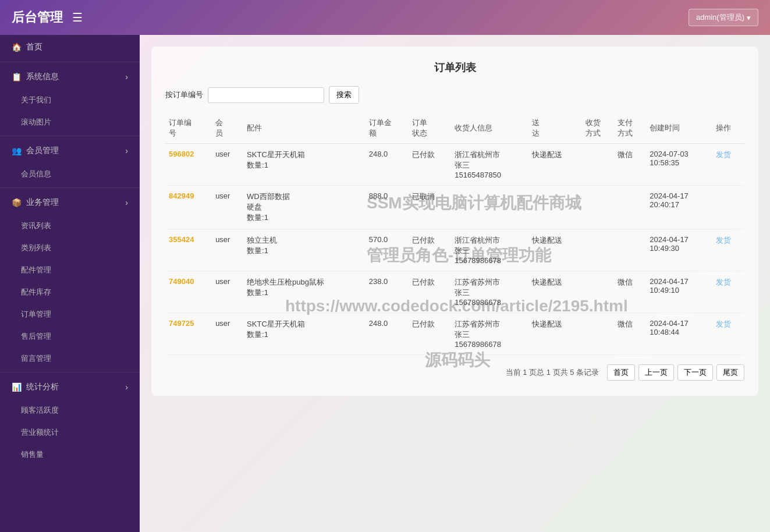 This screenshot has height=532, width=770. What do you see at coordinates (630, 292) in the screenshot?
I see `payment-cell: 微信` at bounding box center [630, 292].